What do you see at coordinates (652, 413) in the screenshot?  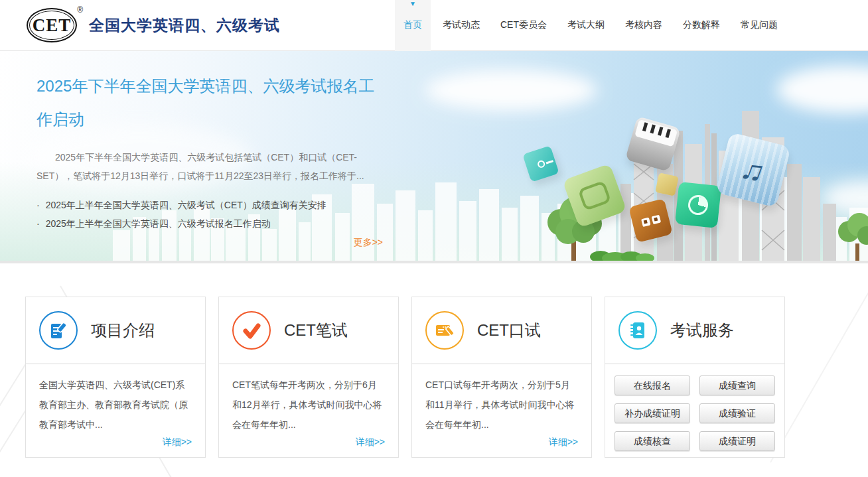 I see `reissue-score-certificate-button: 补办成绩证明` at bounding box center [652, 413].